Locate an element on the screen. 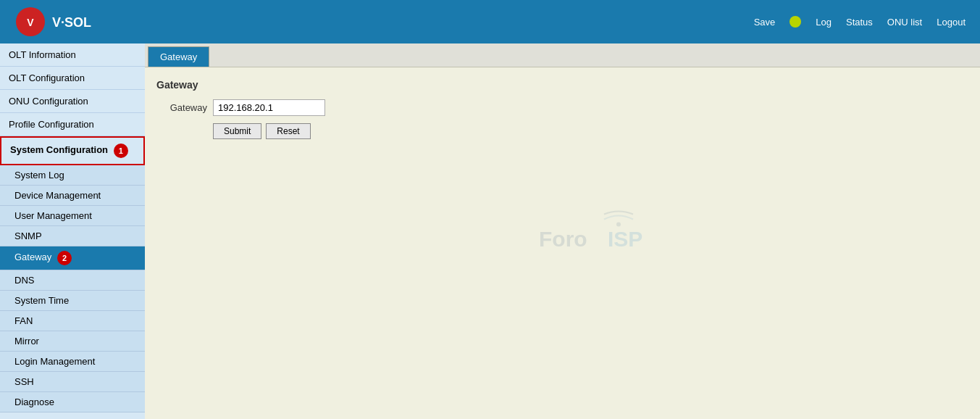 This screenshot has width=980, height=419. badge-1: 1 is located at coordinates (121, 151).